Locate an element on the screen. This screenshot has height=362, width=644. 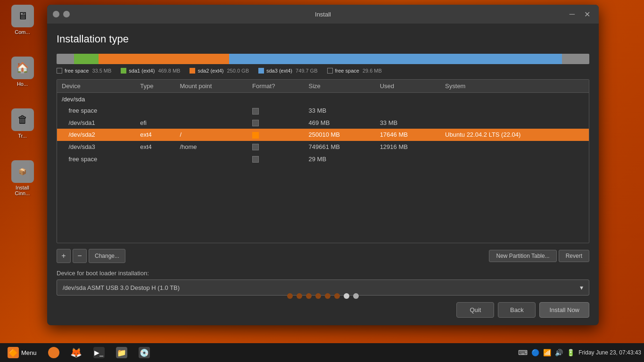
boot-loader-label: Device for boot loader installation: is located at coordinates (323, 273).